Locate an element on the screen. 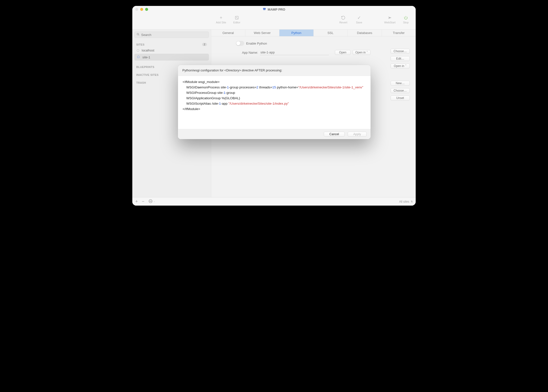 This screenshot has width=548, height=392. plus-icon: + is located at coordinates (221, 18).